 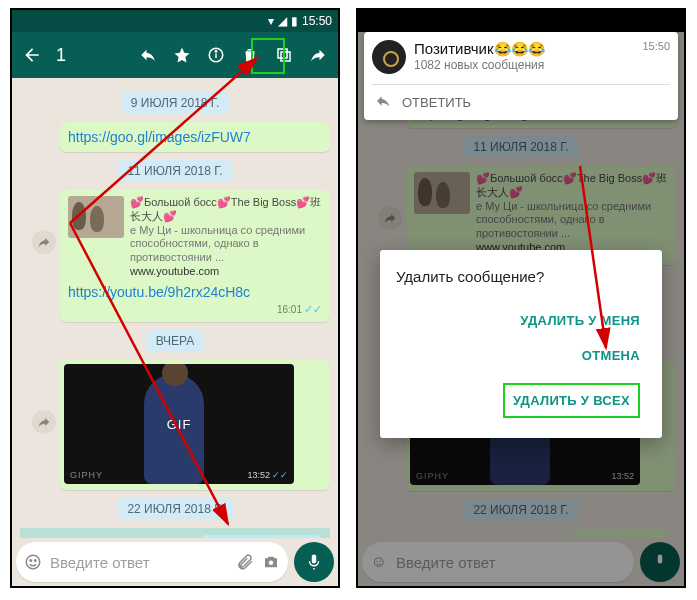 I want to click on battery-icon: ▮, so click(x=294, y=21).